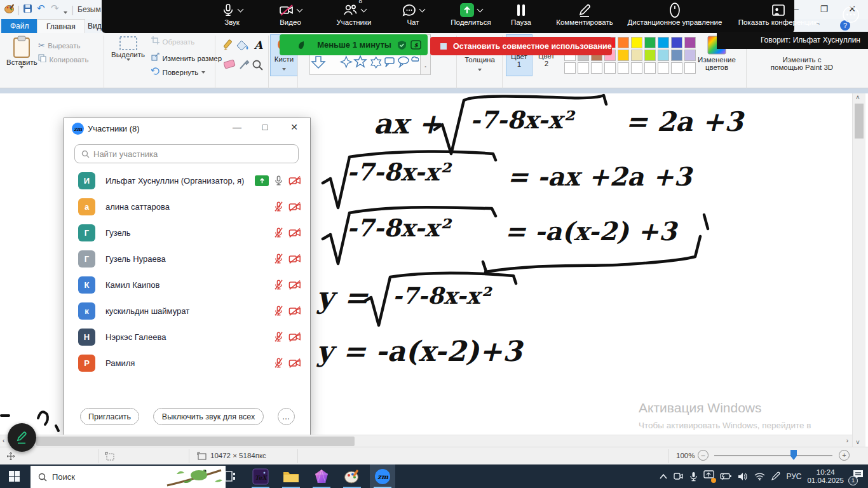  What do you see at coordinates (187, 311) in the screenshot?
I see `participant-row: ккускильдин шаймурат` at bounding box center [187, 311].